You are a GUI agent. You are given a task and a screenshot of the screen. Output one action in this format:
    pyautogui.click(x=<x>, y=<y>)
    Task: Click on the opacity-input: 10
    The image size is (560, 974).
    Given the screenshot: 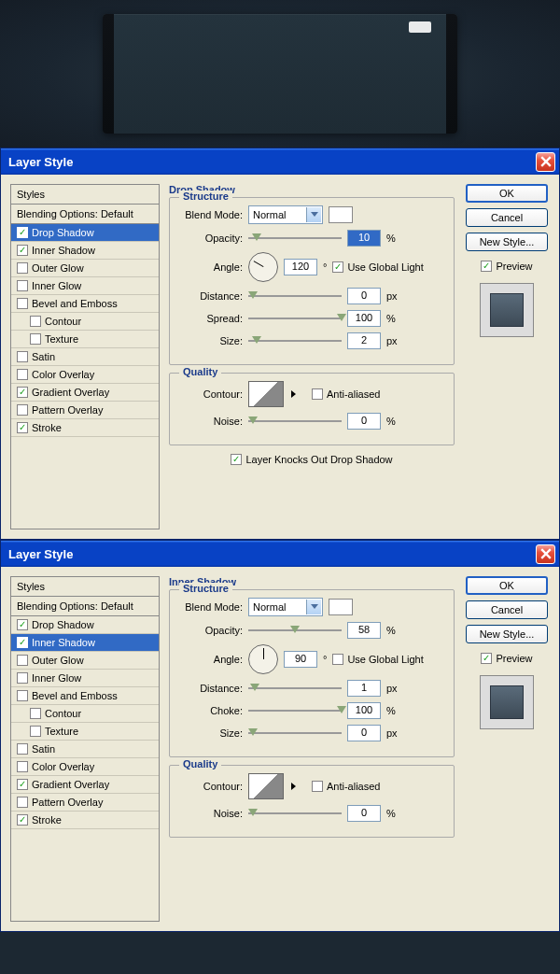 What is the action you would take?
    pyautogui.click(x=364, y=238)
    